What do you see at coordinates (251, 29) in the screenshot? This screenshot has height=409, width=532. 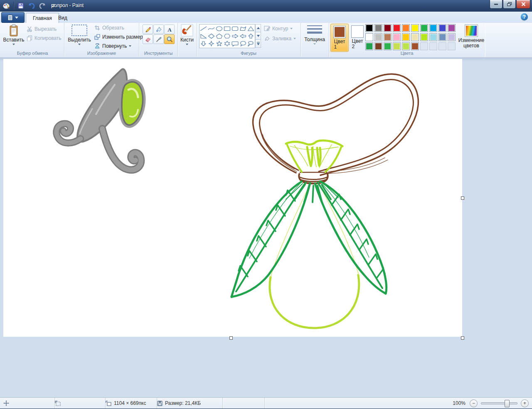 I see `shape-triangle` at bounding box center [251, 29].